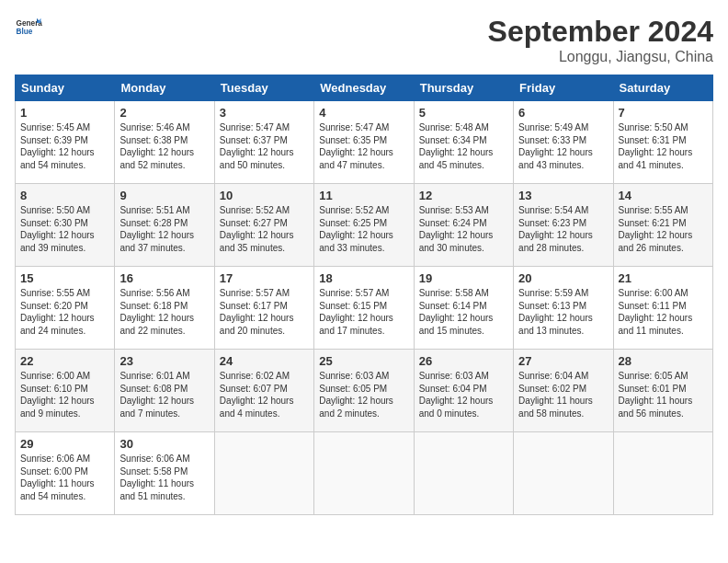  I want to click on header: General Blue September 2024 Longgu, Jian…, so click(364, 40).